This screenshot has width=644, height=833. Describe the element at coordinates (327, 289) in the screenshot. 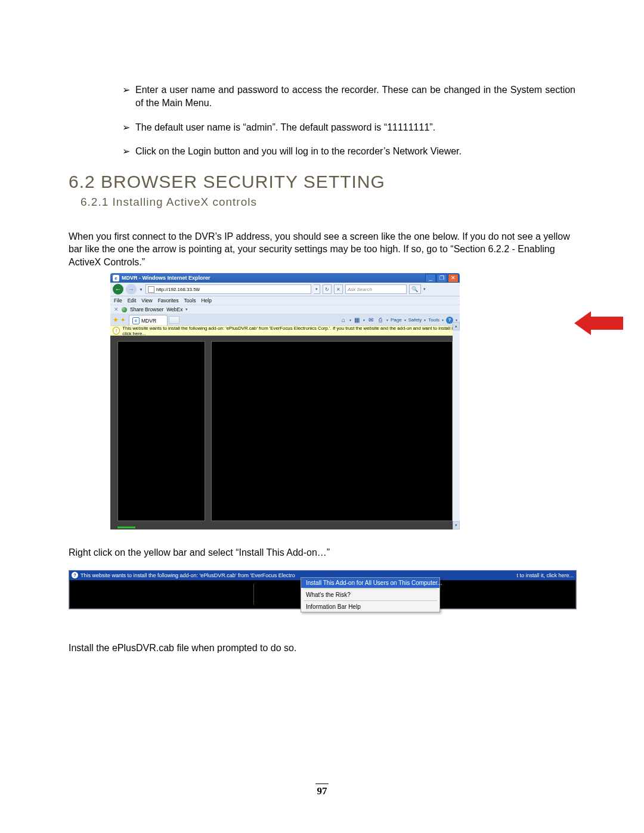

I see `refresh-button: ↻` at that location.